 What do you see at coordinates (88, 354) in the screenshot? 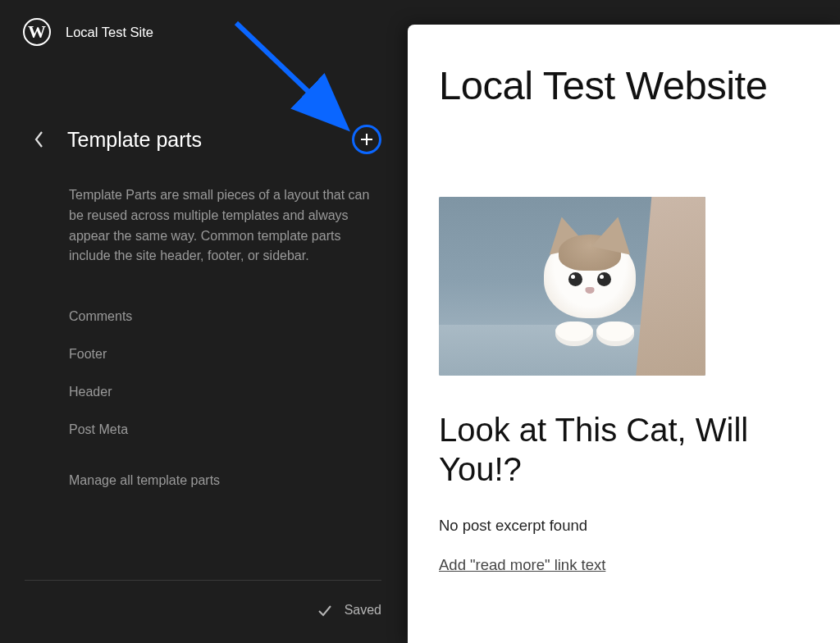
I see `list-item-label: Footer` at bounding box center [88, 354].